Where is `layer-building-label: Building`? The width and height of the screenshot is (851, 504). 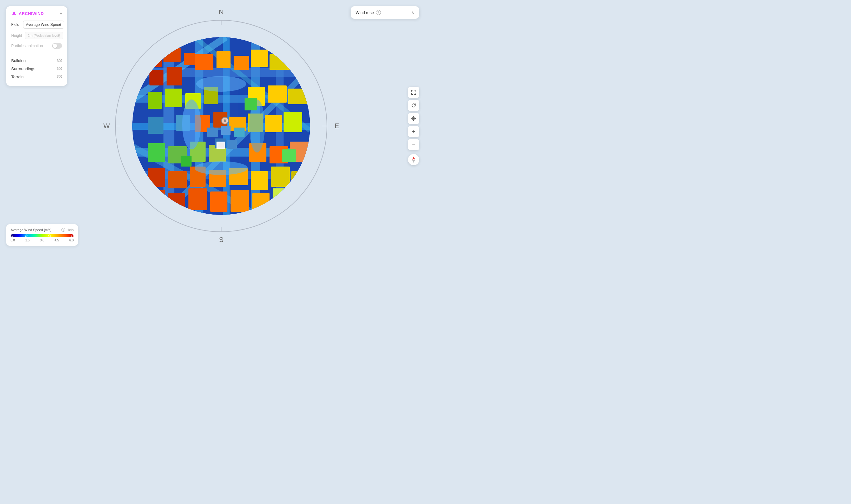
layer-building-label: Building is located at coordinates (18, 61).